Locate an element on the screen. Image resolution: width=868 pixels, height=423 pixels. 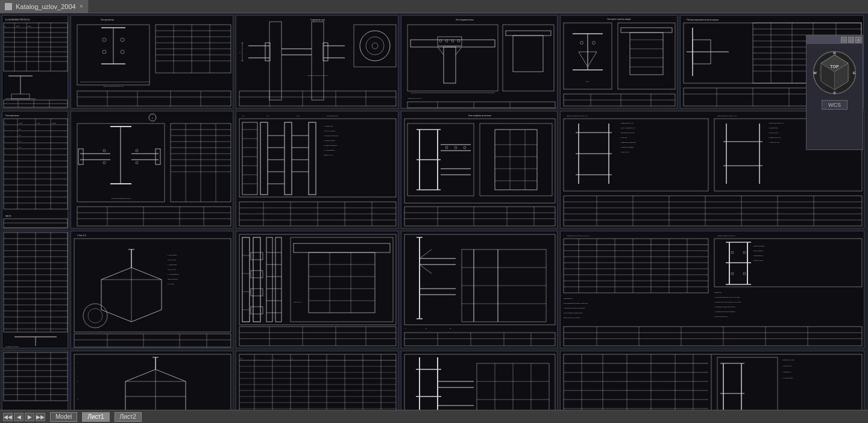
svg-text: 3 is located at coordinates (5, 141).